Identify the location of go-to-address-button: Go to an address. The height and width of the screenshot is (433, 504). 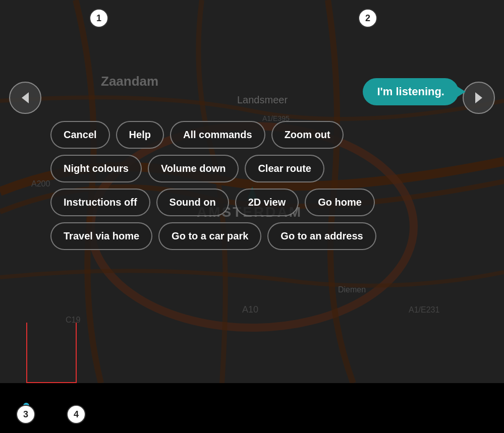
(322, 236).